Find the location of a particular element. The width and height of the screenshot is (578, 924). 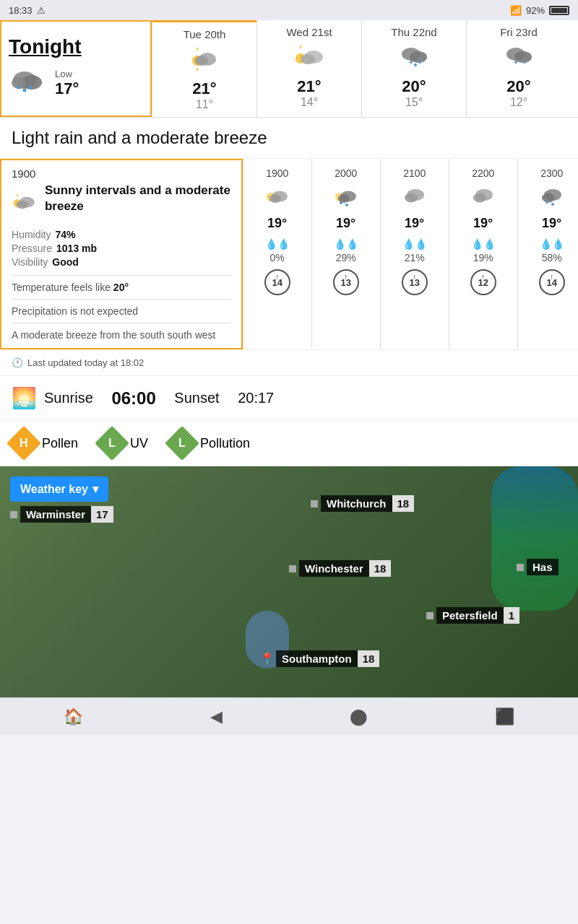

humidity-label: Humidity is located at coordinates (31, 235).